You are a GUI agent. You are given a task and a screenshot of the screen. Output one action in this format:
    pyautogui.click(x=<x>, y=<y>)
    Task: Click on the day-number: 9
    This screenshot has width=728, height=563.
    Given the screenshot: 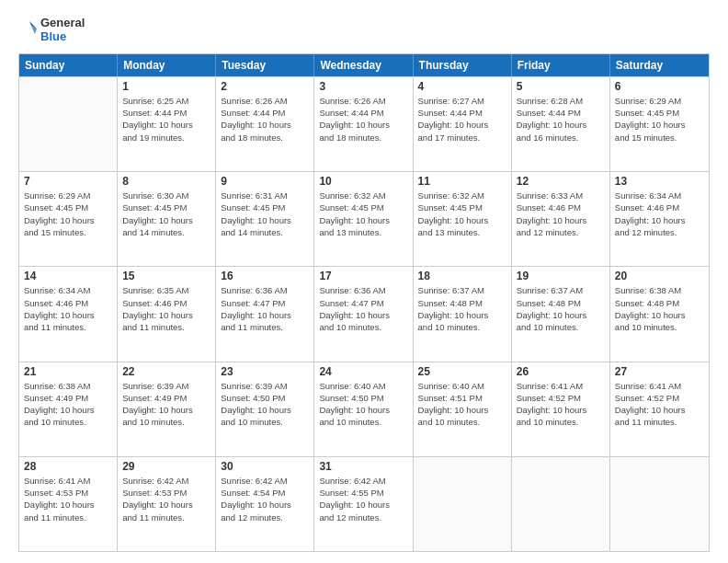 What is the action you would take?
    pyautogui.click(x=265, y=181)
    